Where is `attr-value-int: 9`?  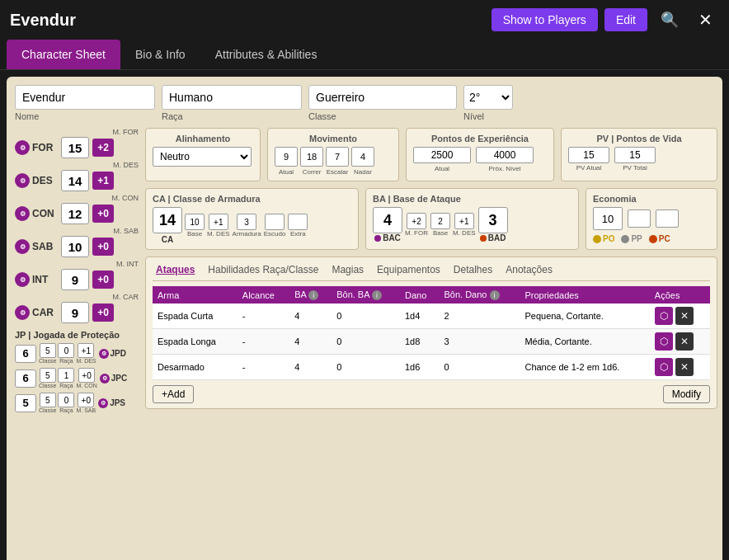 attr-value-int: 9 is located at coordinates (75, 280).